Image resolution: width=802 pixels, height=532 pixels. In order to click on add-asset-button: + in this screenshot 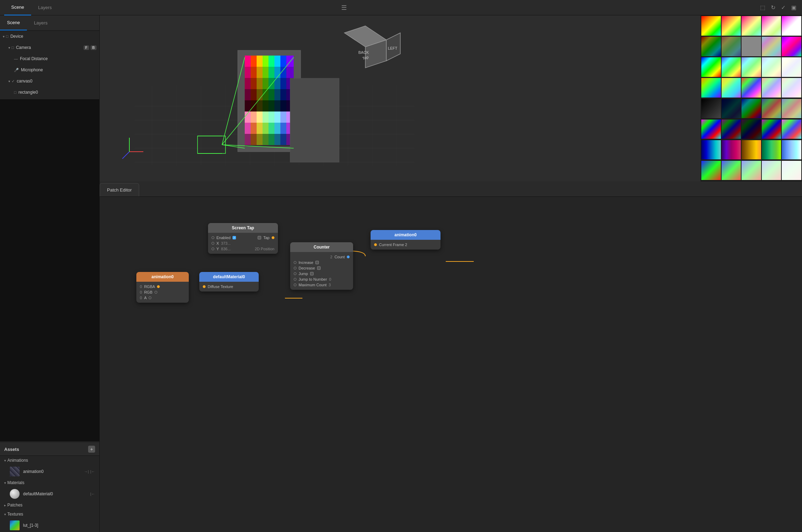, I will do `click(92, 449)`.